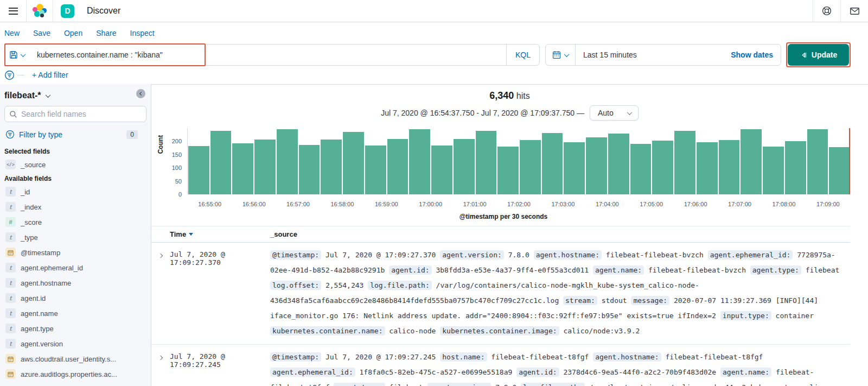  What do you see at coordinates (76, 313) in the screenshot?
I see `field-item: tagent.name` at bounding box center [76, 313].